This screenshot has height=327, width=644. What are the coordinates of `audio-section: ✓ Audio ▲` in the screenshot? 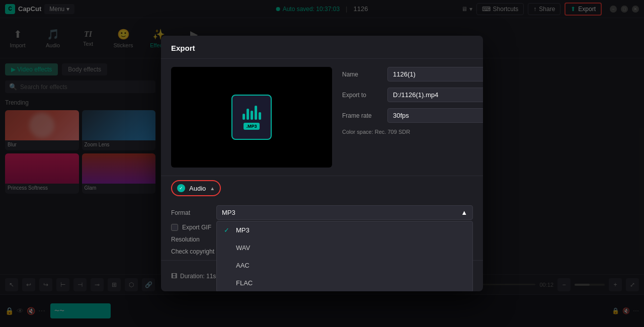 It's located at (322, 188).